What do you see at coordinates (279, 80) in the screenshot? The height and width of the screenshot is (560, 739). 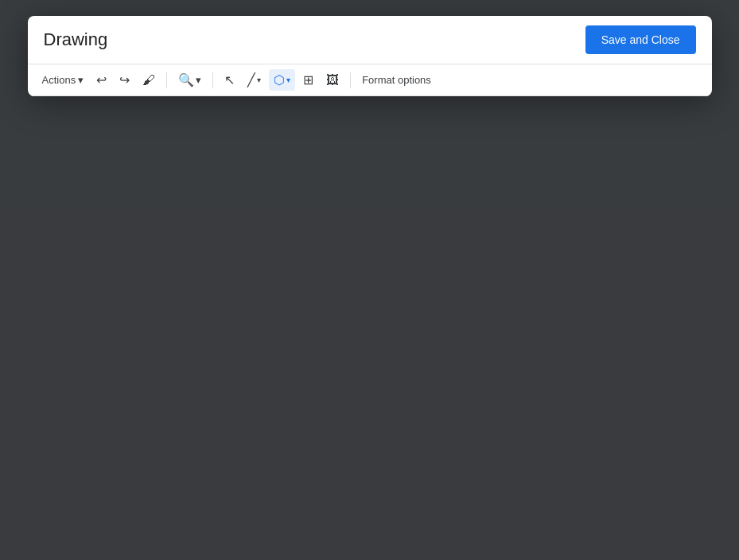 I see `shapes-icon: ⬡` at bounding box center [279, 80].